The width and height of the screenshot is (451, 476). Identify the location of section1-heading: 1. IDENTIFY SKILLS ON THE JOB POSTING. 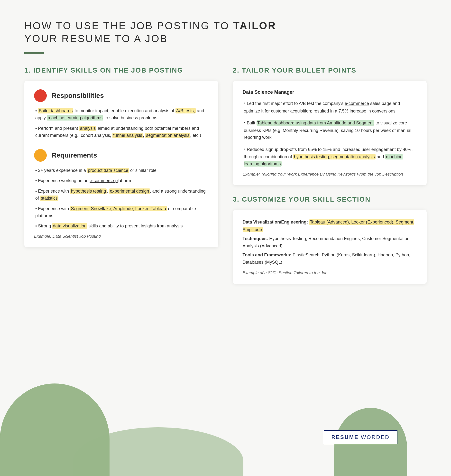
(121, 70).